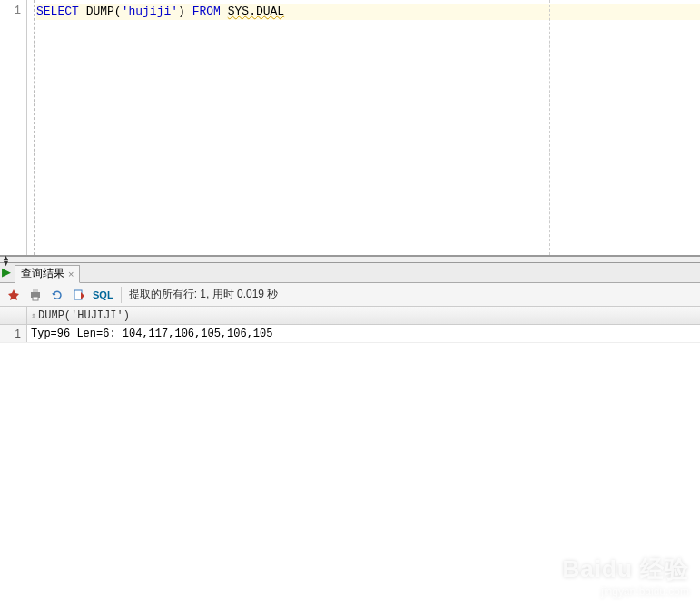 The image size is (700, 607). What do you see at coordinates (150, 334) in the screenshot?
I see `cell-value: Typ=96 Len=6: 104,117,106,105,106,105` at bounding box center [150, 334].